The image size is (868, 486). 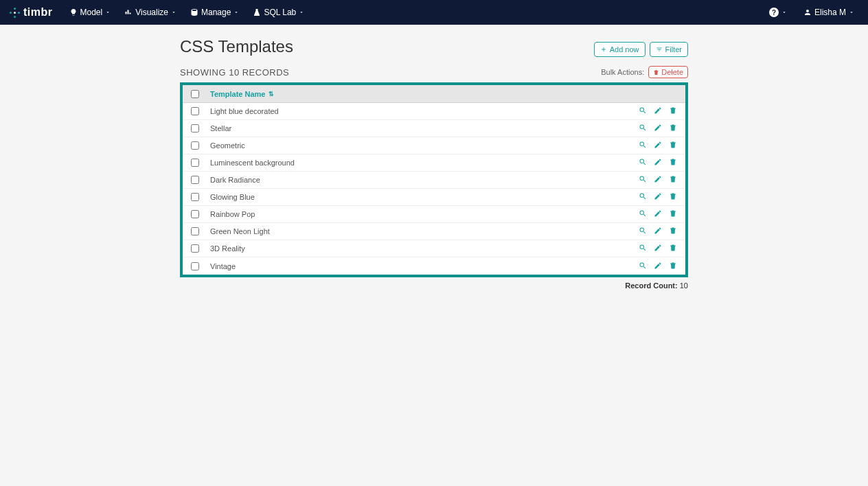 I want to click on table-row: Glowing Blue, so click(x=434, y=198).